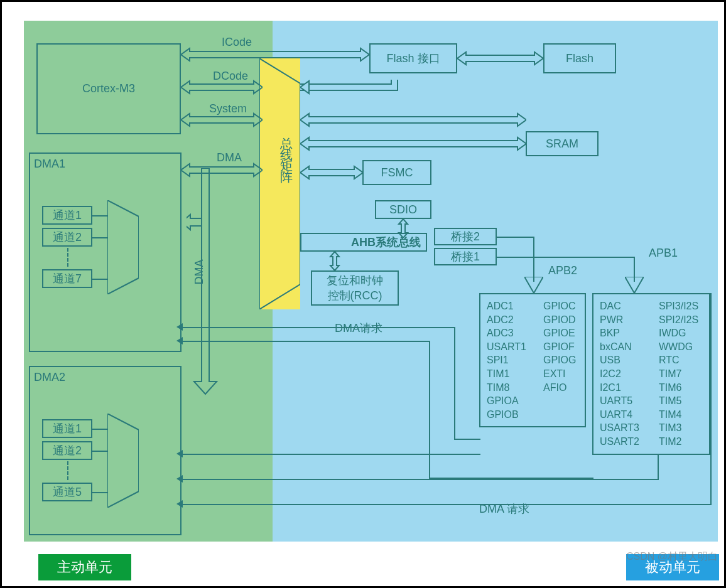 This screenshot has width=726, height=588. Describe the element at coordinates (629, 306) in the screenshot. I see `periph-item: DAC` at that location.